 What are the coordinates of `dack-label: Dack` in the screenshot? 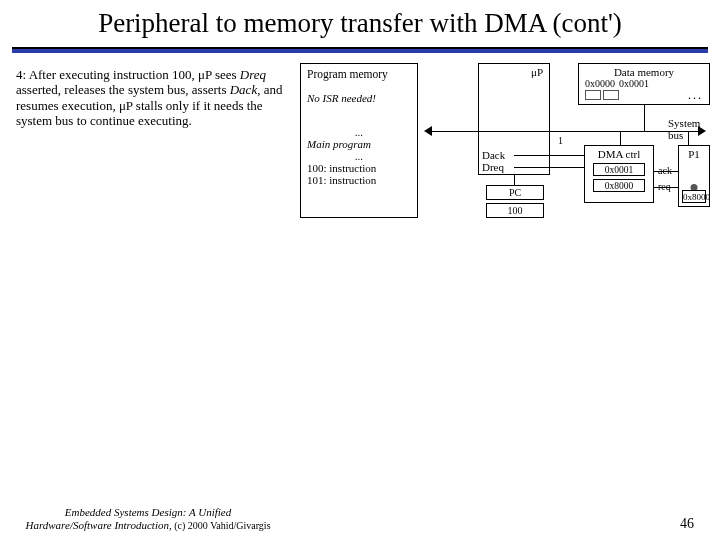 It's located at (494, 155).